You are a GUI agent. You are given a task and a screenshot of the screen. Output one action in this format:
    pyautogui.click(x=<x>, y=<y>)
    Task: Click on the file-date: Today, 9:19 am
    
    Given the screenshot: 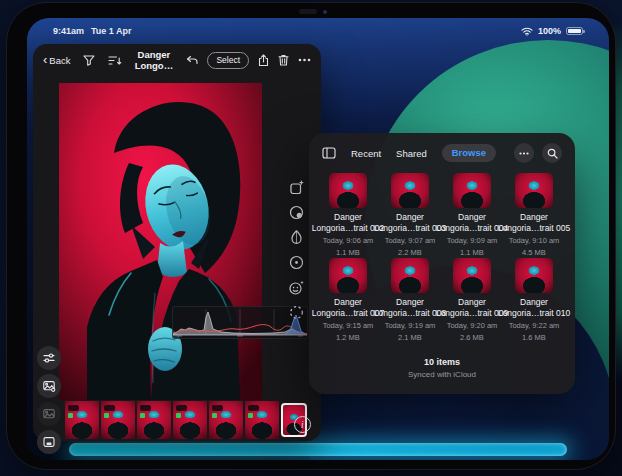 What is the action you would take?
    pyautogui.click(x=410, y=326)
    